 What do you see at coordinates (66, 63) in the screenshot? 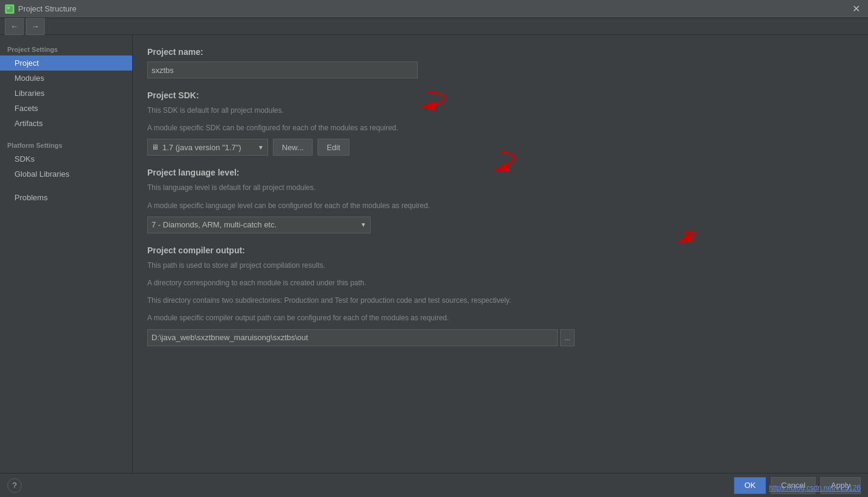
I see `sidebar-item-project: Project` at bounding box center [66, 63].